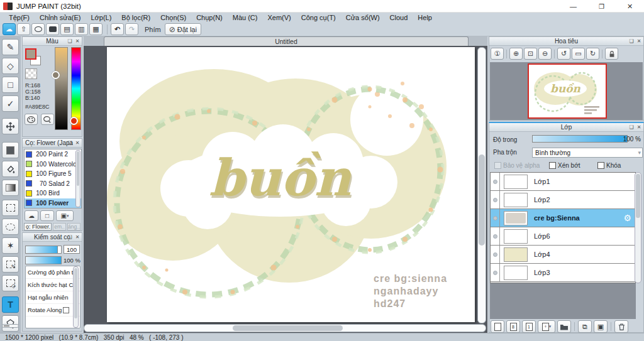  I want to click on brush-tool: ✎, so click(10, 47).